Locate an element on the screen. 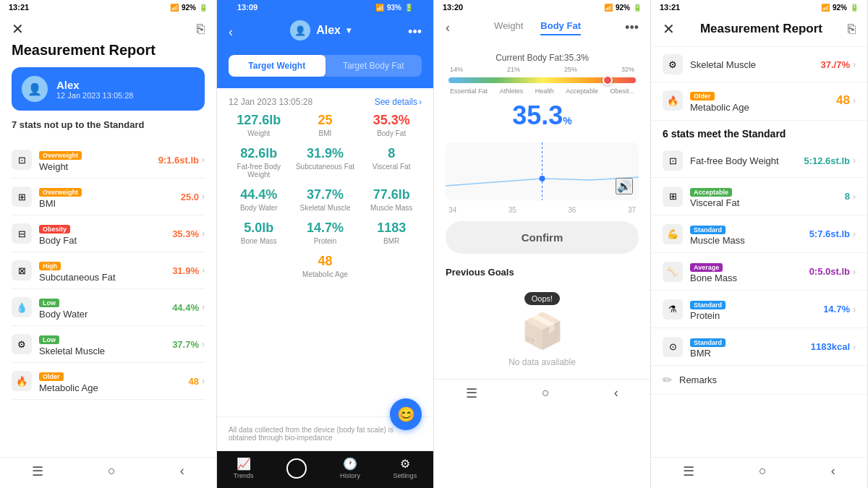 This screenshot has height=488, width=868. nav-back-icon-4: ‹ is located at coordinates (833, 471).